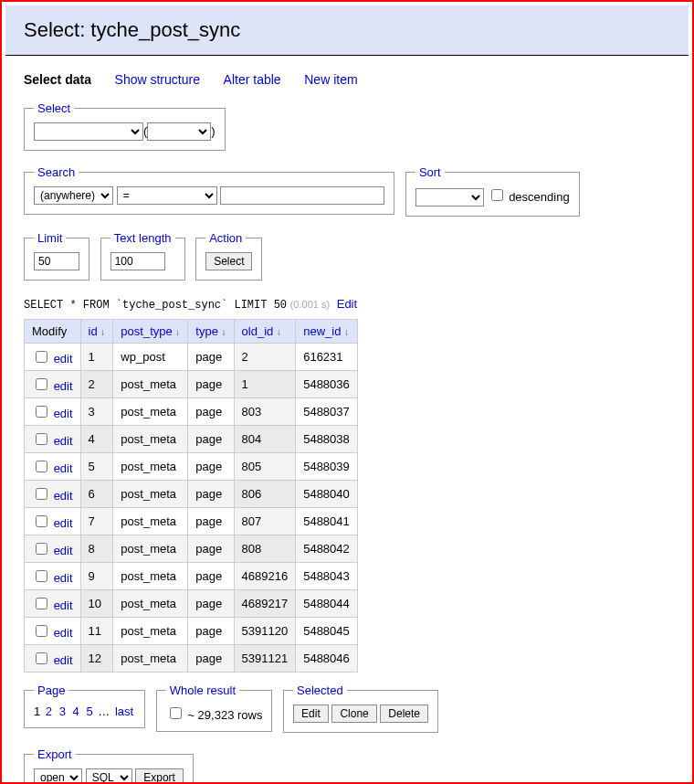  I want to click on export-button, so click(159, 777).